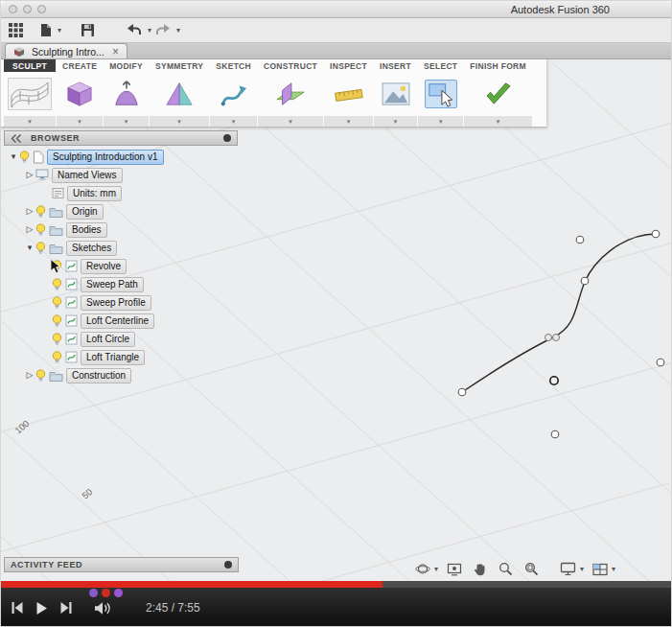 The height and width of the screenshot is (627, 672). What do you see at coordinates (234, 93) in the screenshot?
I see `ribbon-group-sketch: SKETCH▾` at bounding box center [234, 93].